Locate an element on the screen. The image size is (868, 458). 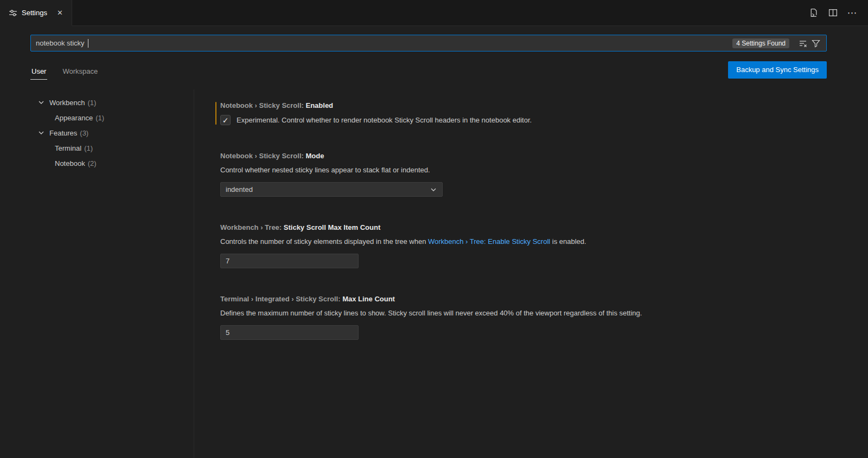
toc-item-count: (2) is located at coordinates (92, 164).